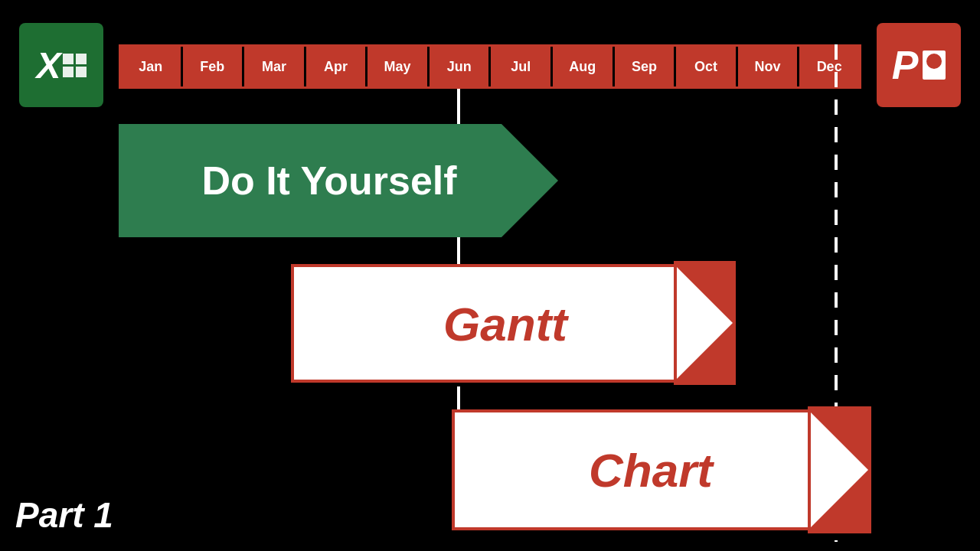 This screenshot has height=551, width=980. Describe the element at coordinates (646, 67) in the screenshot. I see `month-sep: Sep` at that location.